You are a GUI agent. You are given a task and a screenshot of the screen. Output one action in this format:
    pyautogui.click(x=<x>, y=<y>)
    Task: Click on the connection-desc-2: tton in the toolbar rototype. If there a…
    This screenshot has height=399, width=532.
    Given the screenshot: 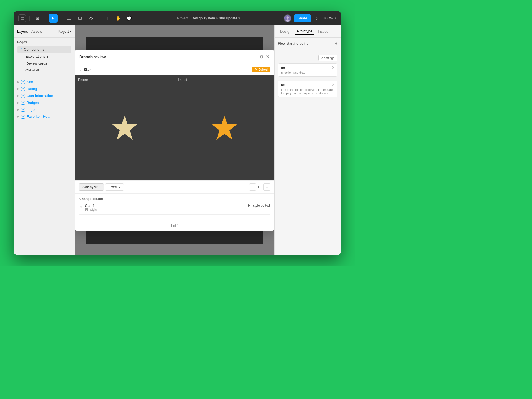 What is the action you would take?
    pyautogui.click(x=308, y=91)
    